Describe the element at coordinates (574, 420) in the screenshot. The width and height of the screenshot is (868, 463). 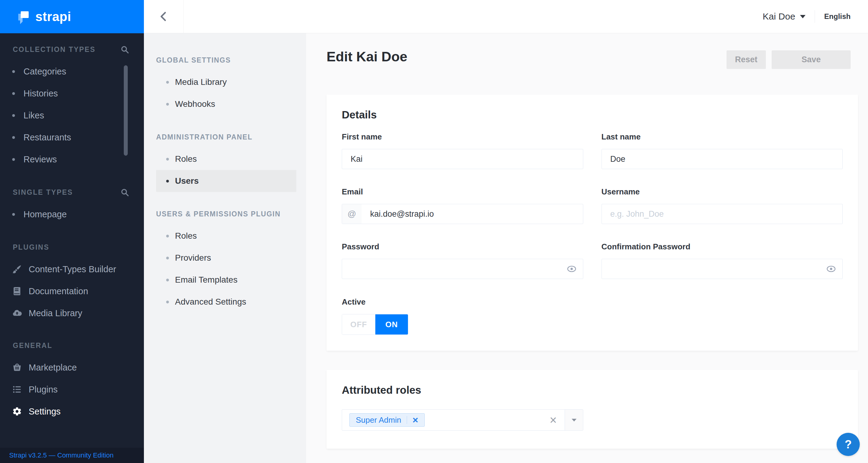
I see `select-dropdown-button` at that location.